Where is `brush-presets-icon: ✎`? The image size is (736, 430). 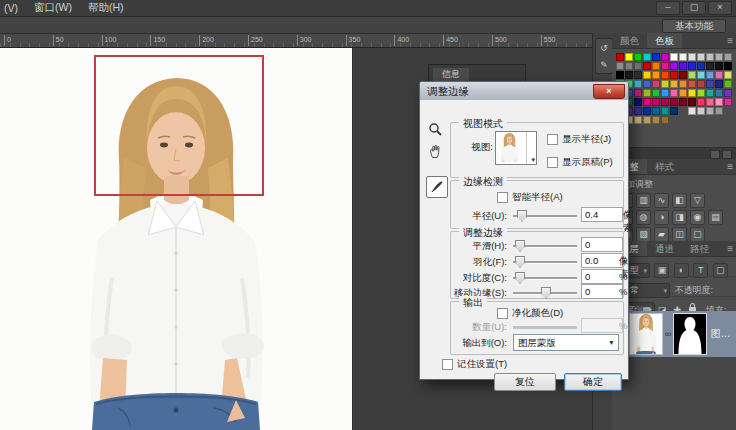 brush-presets-icon: ✎ is located at coordinates (604, 65).